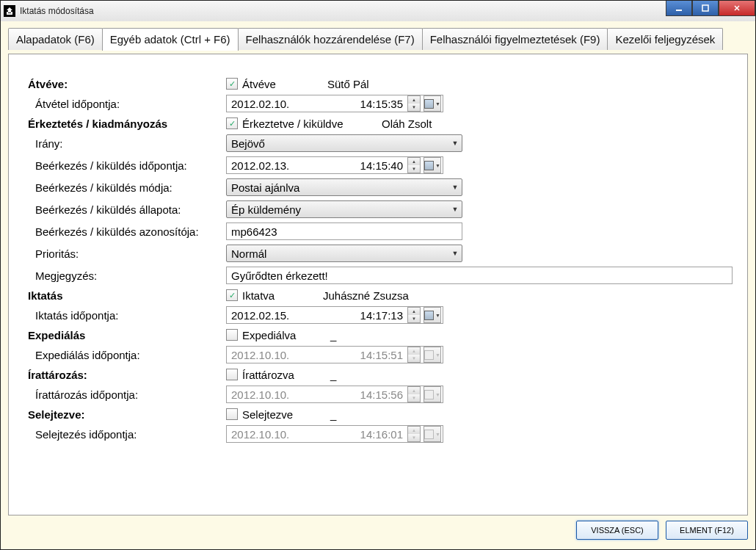 The height and width of the screenshot is (550, 756). Describe the element at coordinates (378, 12) in the screenshot. I see `titlebar: Iktatás módosítása` at that location.